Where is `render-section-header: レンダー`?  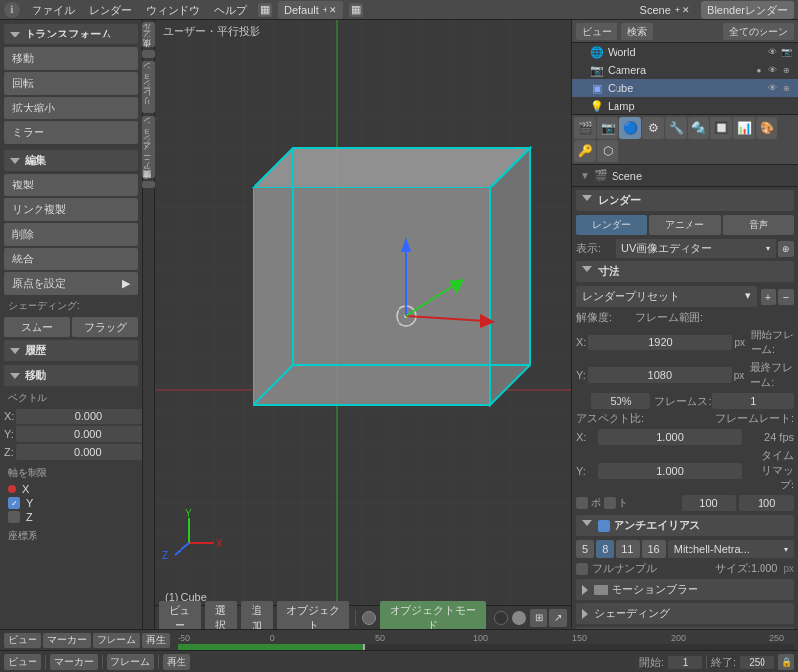
render-section-header: レンダー is located at coordinates (685, 201).